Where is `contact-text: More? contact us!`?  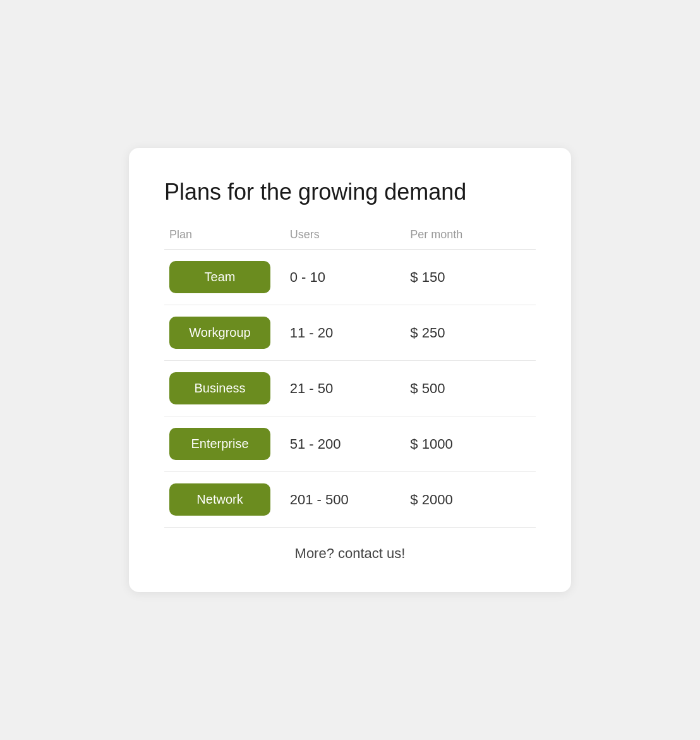 contact-text: More? contact us! is located at coordinates (350, 547).